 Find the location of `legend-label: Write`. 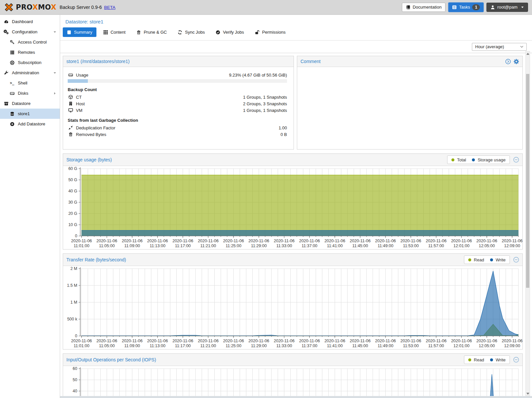

legend-label: Write is located at coordinates (501, 260).